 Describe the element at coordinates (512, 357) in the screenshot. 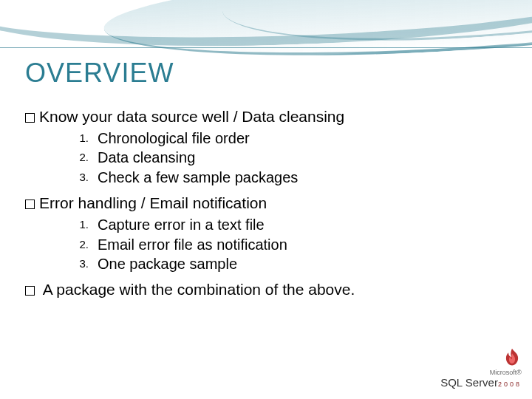

I see `sql-server-flame-icon` at that location.